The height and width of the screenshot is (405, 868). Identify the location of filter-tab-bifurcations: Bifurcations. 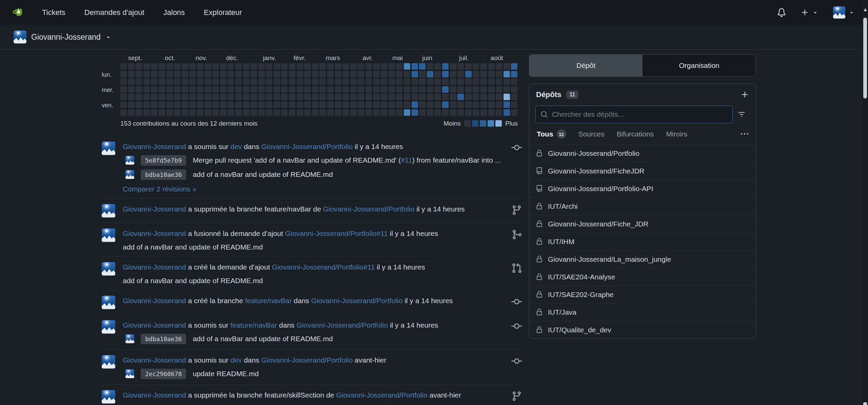
(635, 134).